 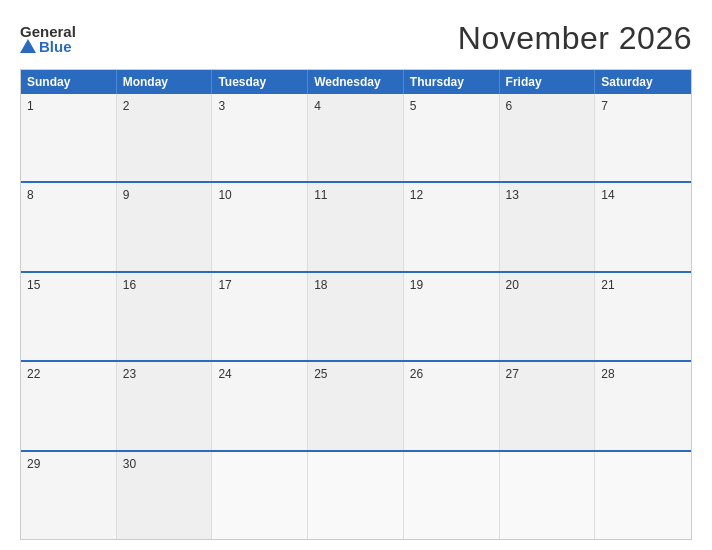 I want to click on day-number: 6, so click(x=510, y=106).